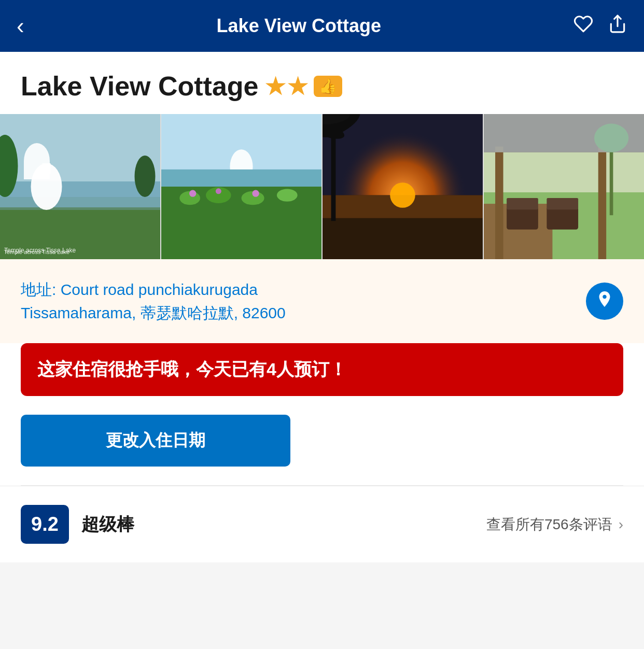 The width and height of the screenshot is (644, 649). What do you see at coordinates (621, 525) in the screenshot?
I see `chevron-right-icon: ›` at bounding box center [621, 525].